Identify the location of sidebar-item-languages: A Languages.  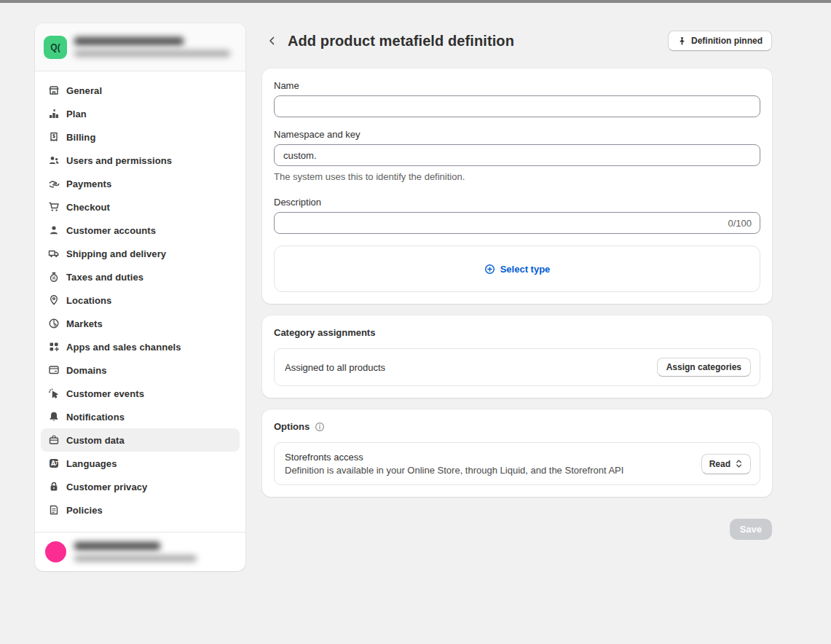
(140, 463).